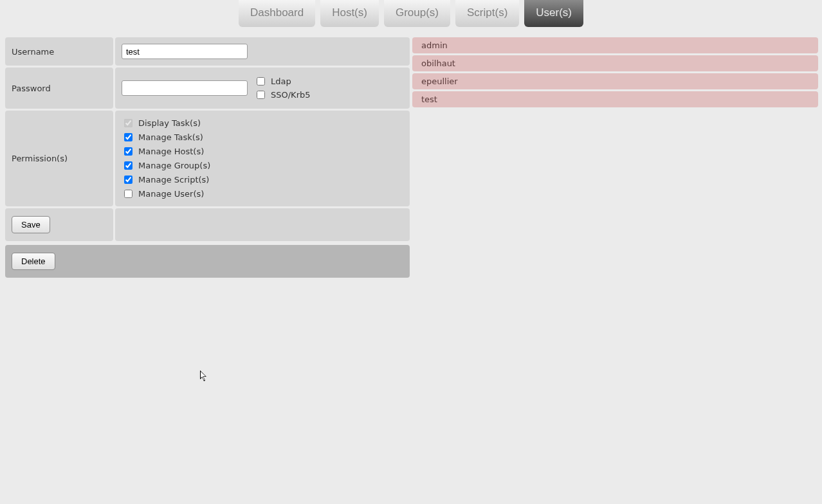  I want to click on cursor-icon, so click(204, 376).